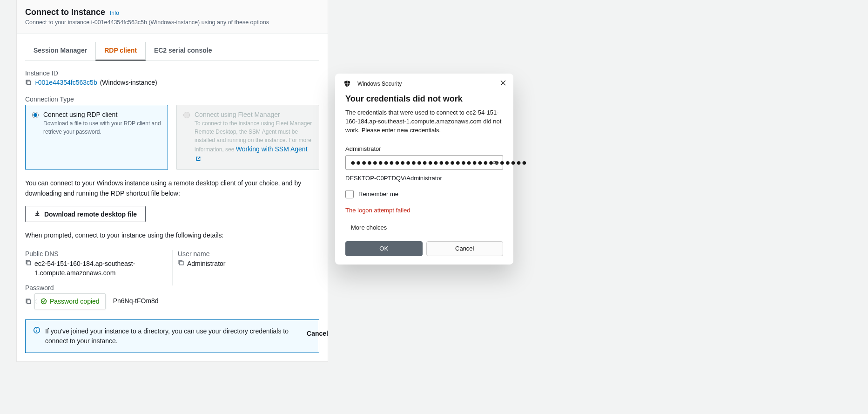  Describe the element at coordinates (96, 264) in the screenshot. I see `public-dns-block: Public DNS ec2-54-151-160-184.ap-southea…` at that location.